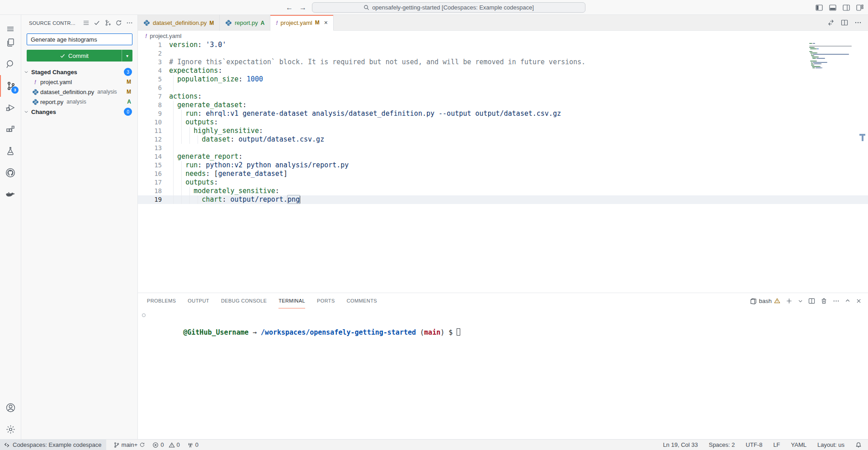 The width and height of the screenshot is (868, 450). I want to click on panel-tab-terminal: TERMINAL, so click(292, 301).